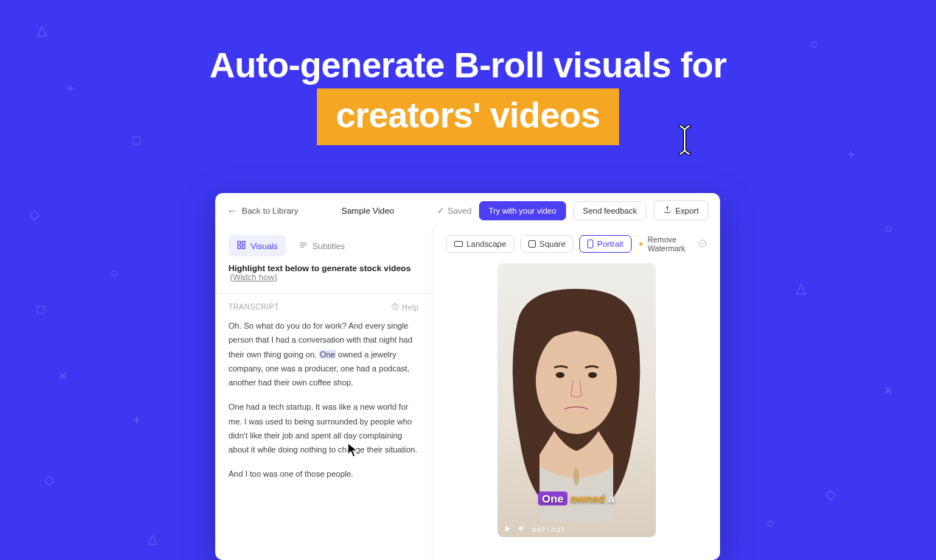 This screenshot has width=936, height=560. I want to click on help-icon, so click(395, 307).